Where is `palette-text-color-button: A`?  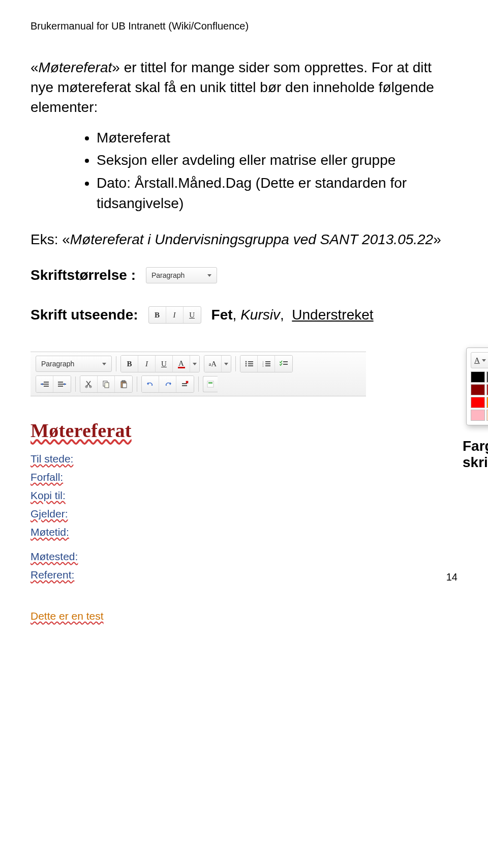 palette-text-color-button: A is located at coordinates (479, 360).